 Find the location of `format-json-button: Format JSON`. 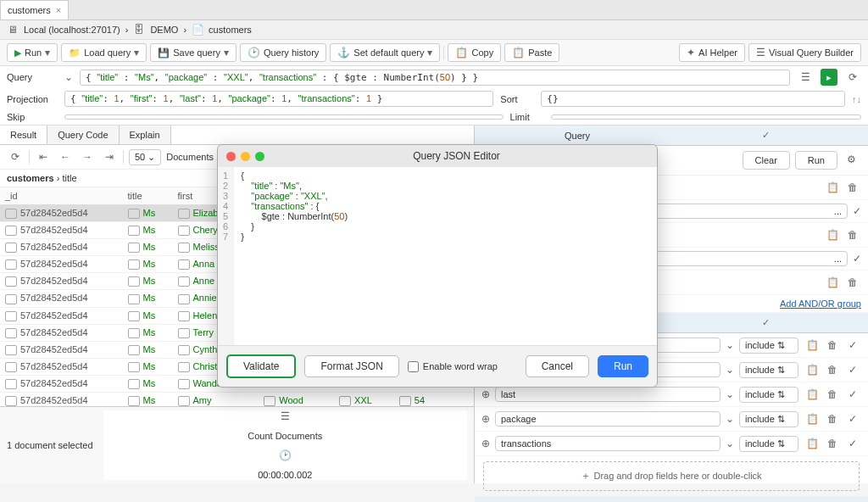

format-json-button: Format JSON is located at coordinates (351, 366).